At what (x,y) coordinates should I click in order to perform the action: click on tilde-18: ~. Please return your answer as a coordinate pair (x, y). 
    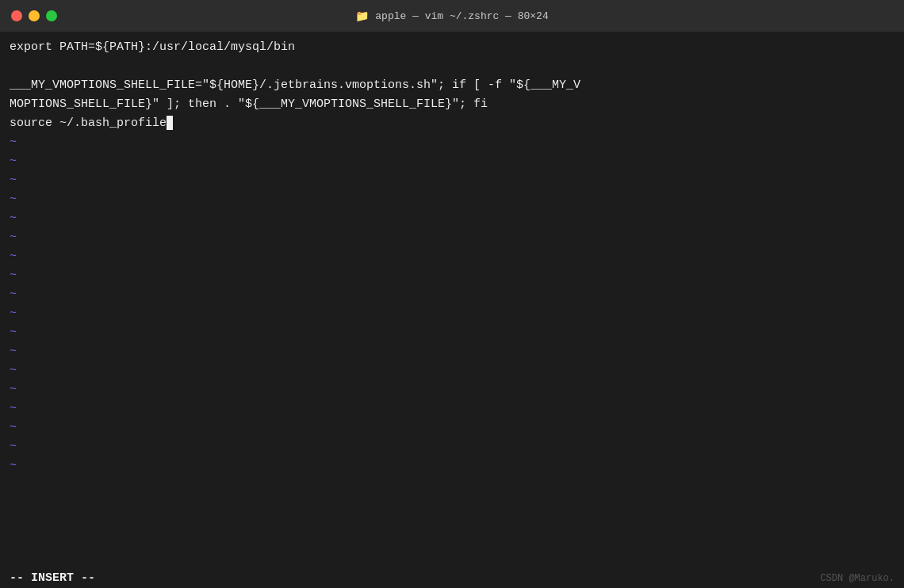
    Looking at the image, I should click on (452, 466).